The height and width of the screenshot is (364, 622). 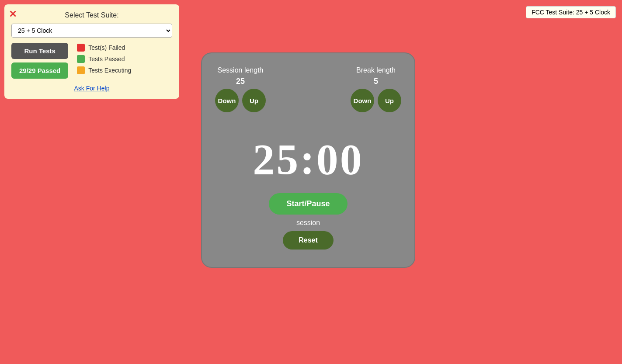 I want to click on btn-row: Run Tests 29/29 Passed Test(s) Failed Te…, so click(x=92, y=61).